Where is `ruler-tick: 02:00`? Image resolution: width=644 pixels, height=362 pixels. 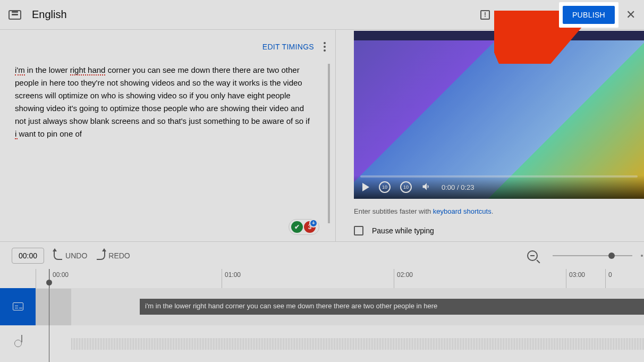 ruler-tick: 02:00 is located at coordinates (394, 279).